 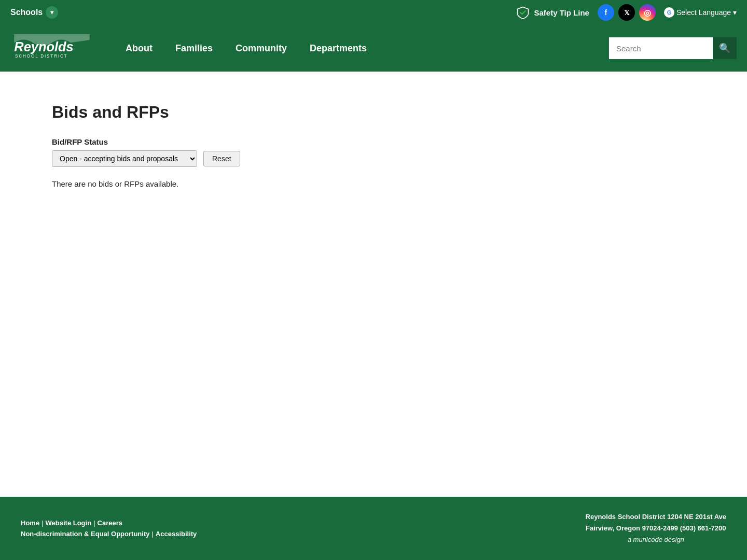 What do you see at coordinates (261, 48) in the screenshot?
I see `nav-community: Community` at bounding box center [261, 48].